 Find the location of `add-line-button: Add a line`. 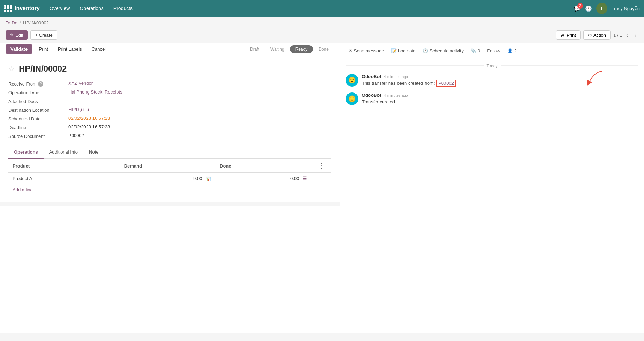

add-line-button: Add a line is located at coordinates (170, 190).